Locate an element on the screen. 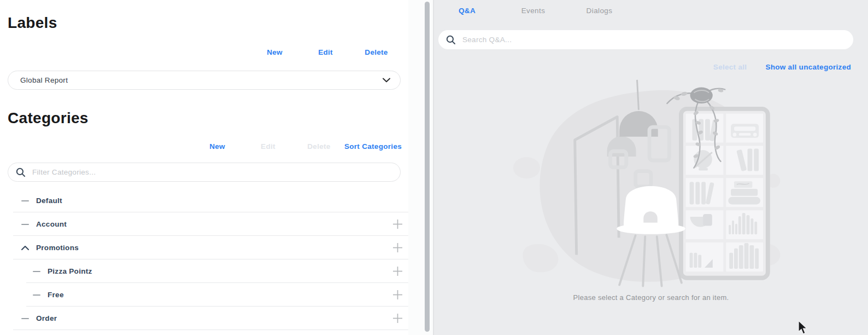  report-dropdown: Global Report is located at coordinates (204, 80).